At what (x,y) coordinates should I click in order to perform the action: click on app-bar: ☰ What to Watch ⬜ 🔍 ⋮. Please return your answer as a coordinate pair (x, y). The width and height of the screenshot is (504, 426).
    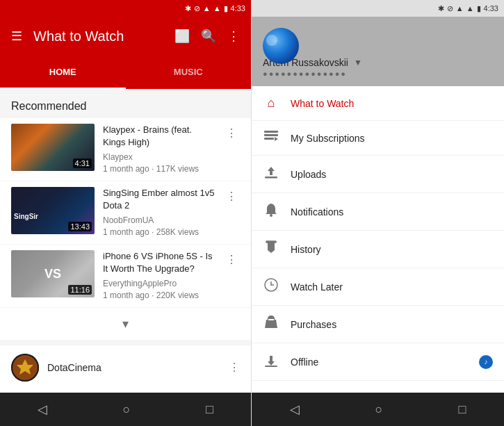
    Looking at the image, I should click on (125, 36).